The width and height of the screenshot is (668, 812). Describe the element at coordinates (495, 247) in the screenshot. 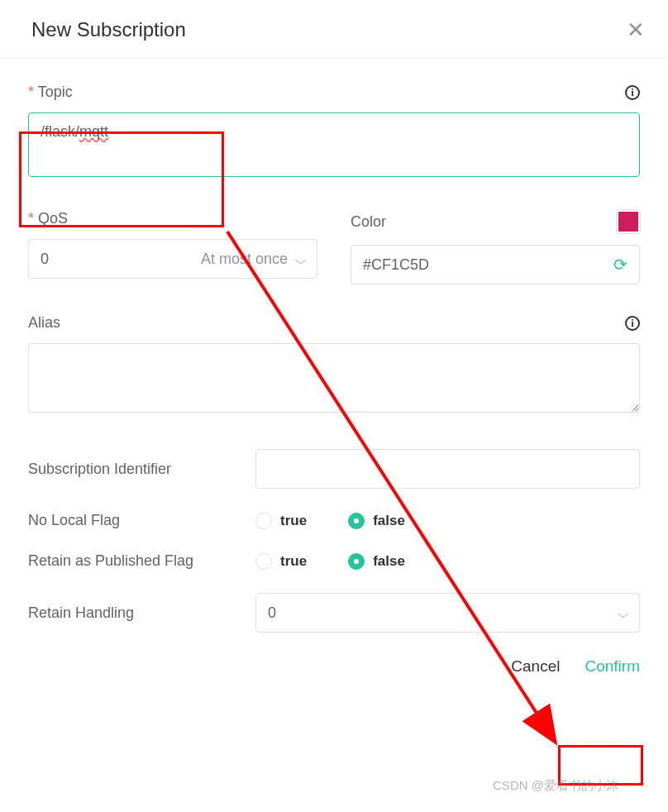

I see `color-col: Color #CF1C5D ⟳` at that location.